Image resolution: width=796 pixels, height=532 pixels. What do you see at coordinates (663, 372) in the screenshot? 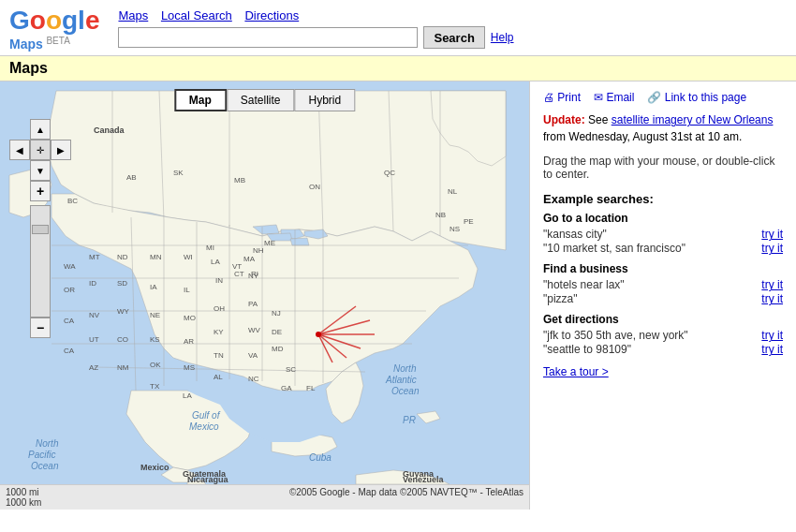
I see `take-tour-link: Take a tour >` at bounding box center [663, 372].